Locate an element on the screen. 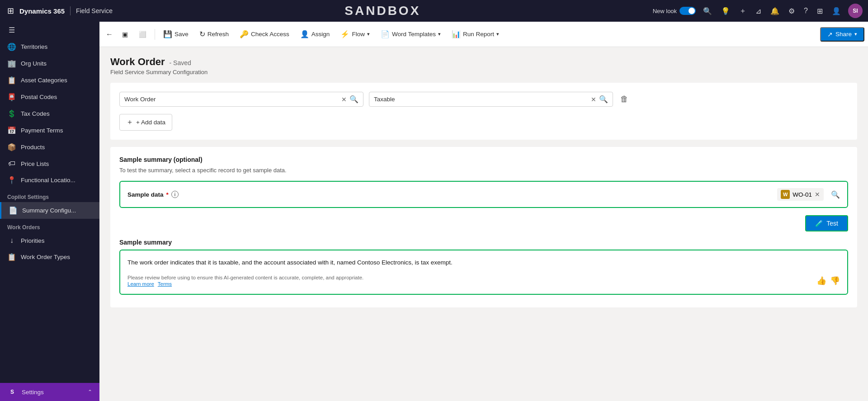 The height and width of the screenshot is (401, 868). sample-data-panel: Sample data * i W WO-01 ✕ 🔍 is located at coordinates (484, 194).